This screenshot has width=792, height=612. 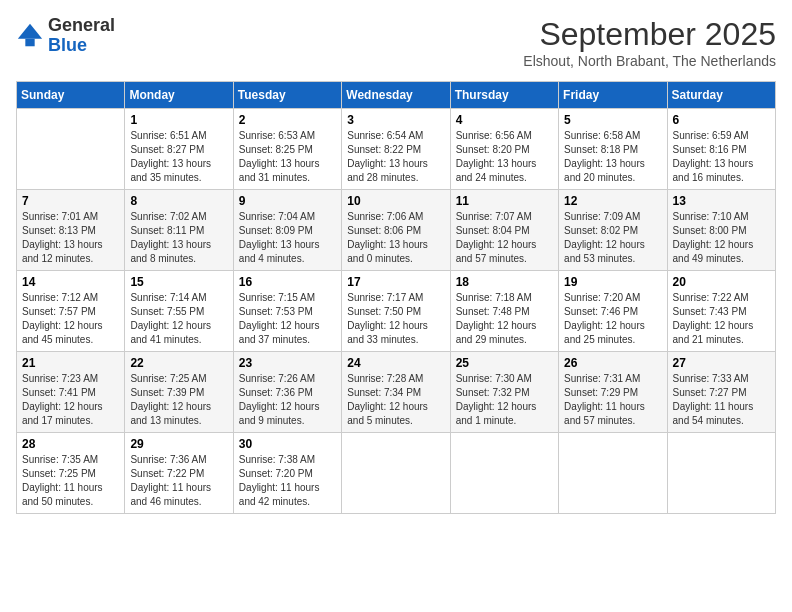 What do you see at coordinates (504, 282) in the screenshot?
I see `day-number: 18` at bounding box center [504, 282].